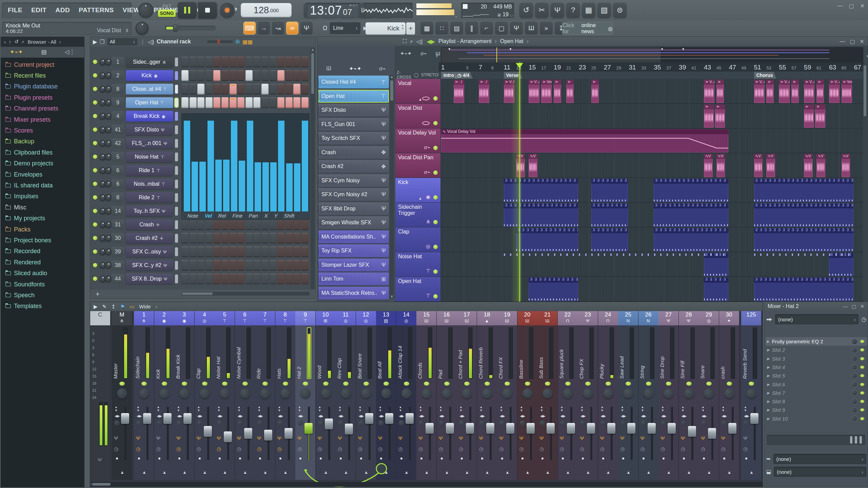 The image size is (868, 488). Describe the element at coordinates (44, 52) in the screenshot. I see `tab-files-icon: ▤` at that location.